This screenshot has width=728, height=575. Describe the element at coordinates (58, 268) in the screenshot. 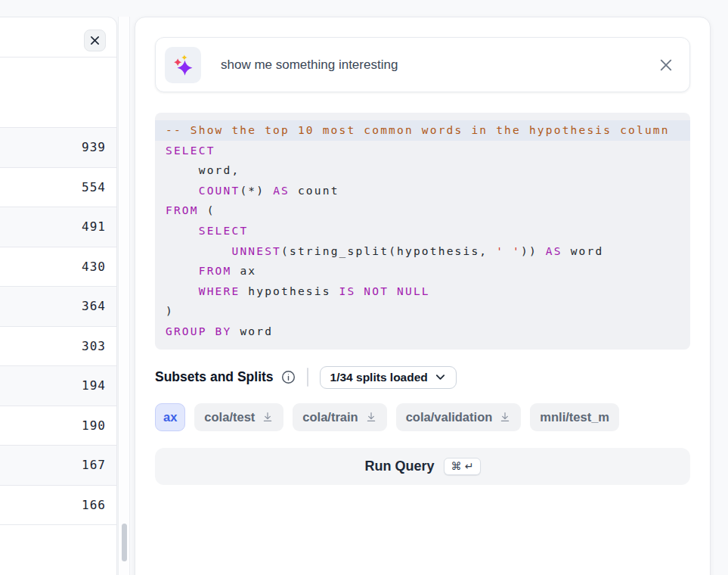

I see `table-row: 430` at that location.